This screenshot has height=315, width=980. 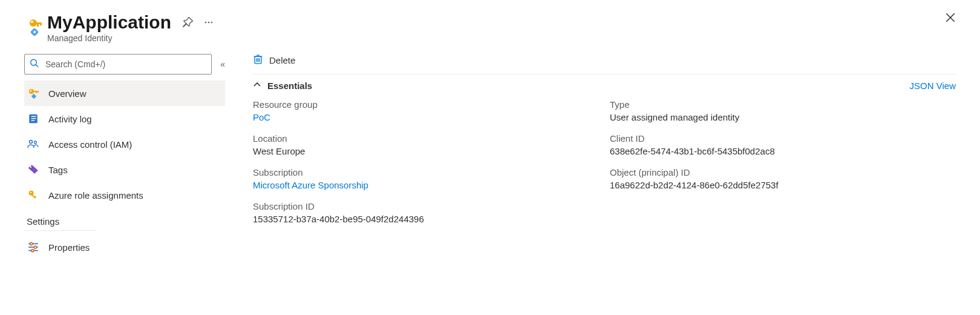 I want to click on sidebar-item-label: Tags, so click(x=58, y=170).